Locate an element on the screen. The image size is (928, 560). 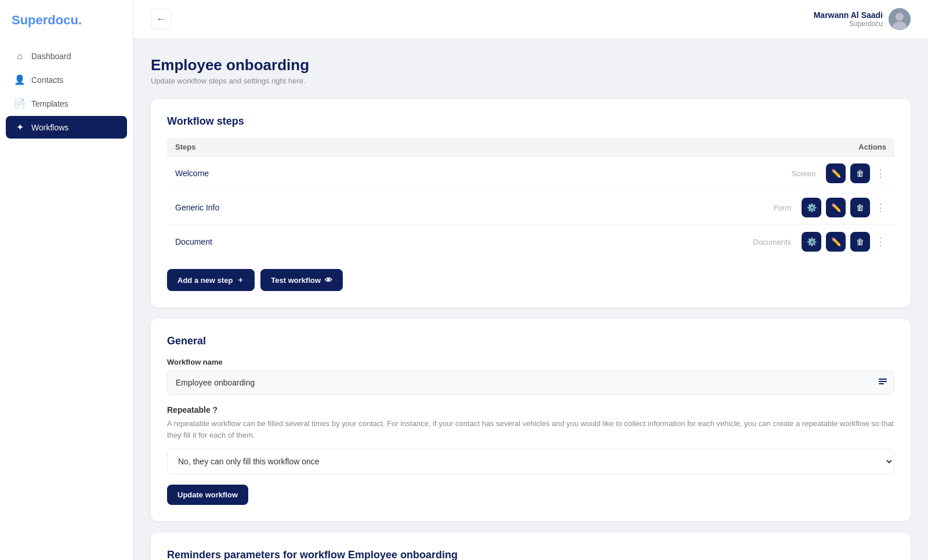
user-name: Marwann Al Saadi is located at coordinates (848, 15).